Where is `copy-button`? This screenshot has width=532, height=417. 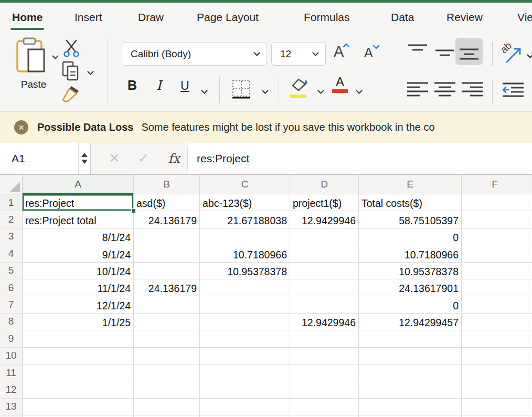
copy-button is located at coordinates (71, 72).